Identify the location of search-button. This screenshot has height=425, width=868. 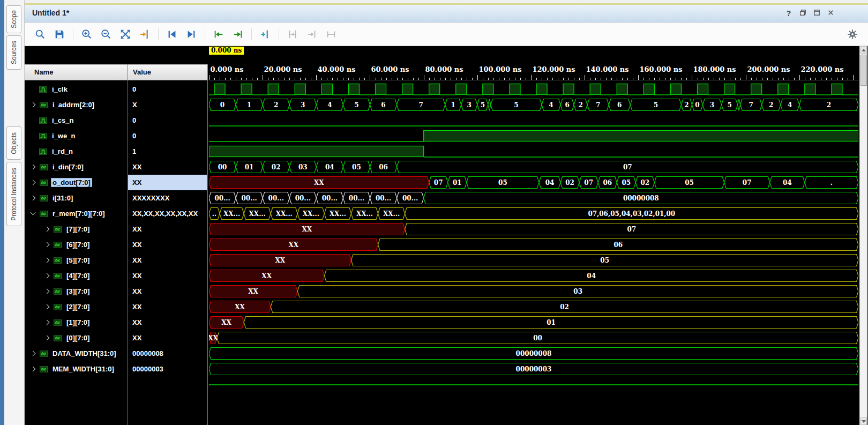
(40, 34).